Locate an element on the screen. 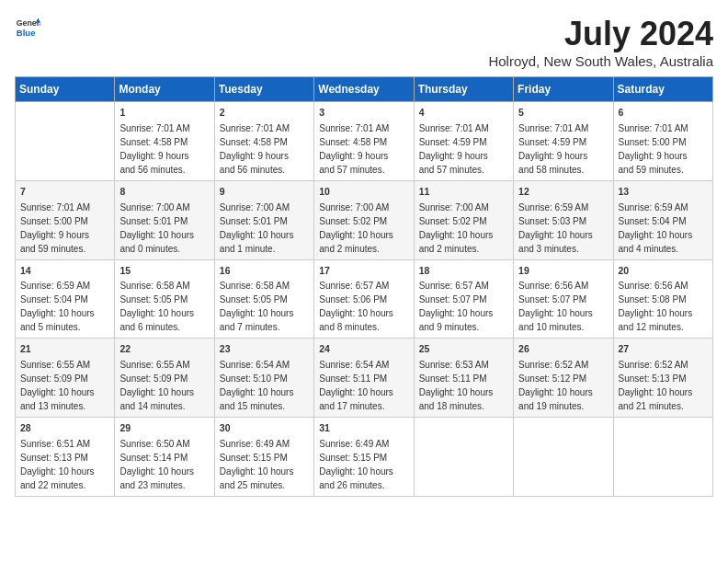 The width and height of the screenshot is (728, 563). calendar-week-row: 14Sunrise: 6:59 AMSunset: 5:04 PMDayligh… is located at coordinates (364, 299).